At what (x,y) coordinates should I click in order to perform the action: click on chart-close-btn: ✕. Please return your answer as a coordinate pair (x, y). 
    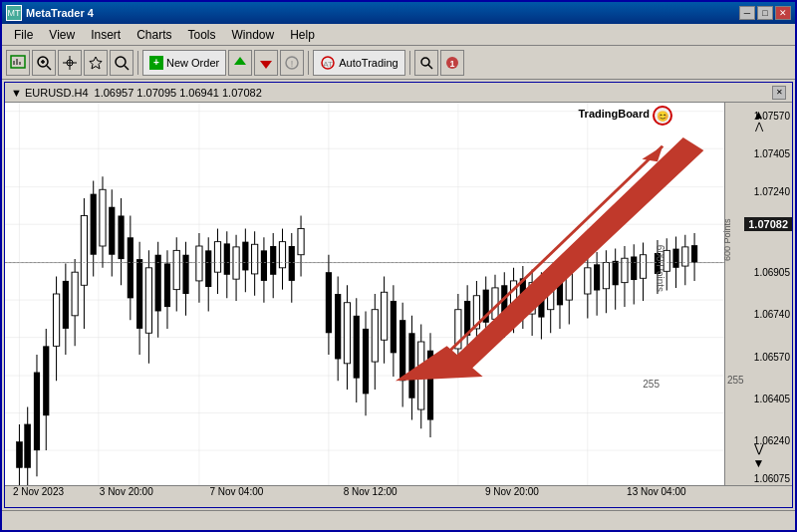
    Looking at the image, I should click on (779, 93).